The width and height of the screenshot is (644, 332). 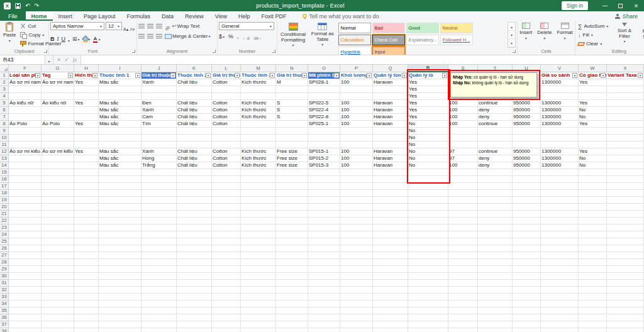 What do you see at coordinates (87, 172) in the screenshot?
I see `cell-H15` at bounding box center [87, 172].